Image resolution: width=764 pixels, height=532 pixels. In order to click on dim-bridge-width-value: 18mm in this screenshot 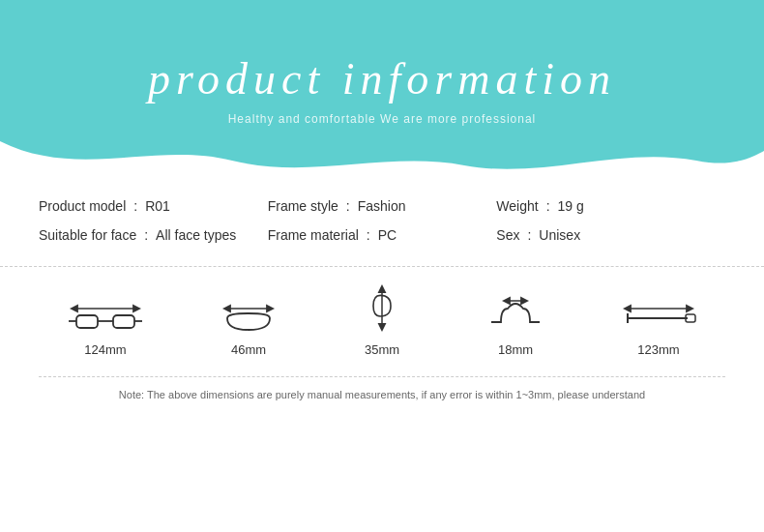, I will do `click(515, 350)`.